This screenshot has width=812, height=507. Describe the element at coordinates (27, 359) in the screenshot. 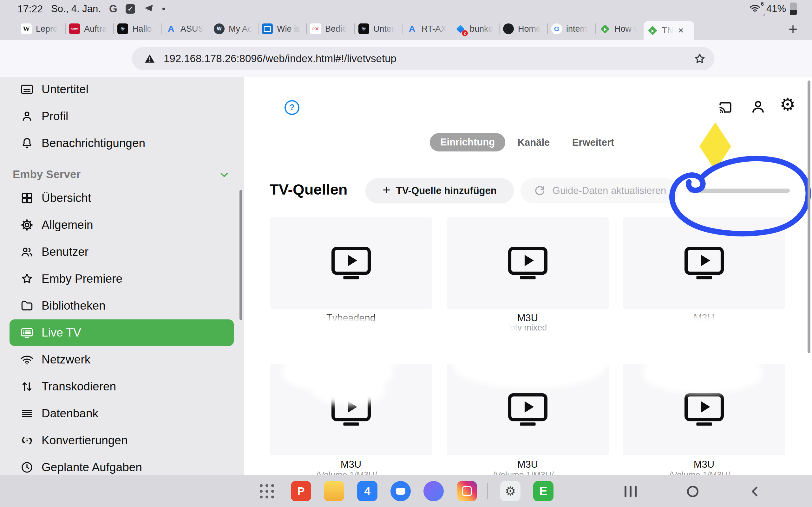

I see `wifi-icon` at that location.